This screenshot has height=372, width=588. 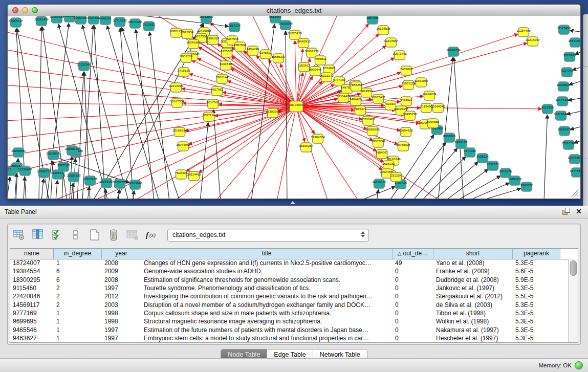 What do you see at coordinates (473, 254) in the screenshot?
I see `column-header-short: short` at bounding box center [473, 254].